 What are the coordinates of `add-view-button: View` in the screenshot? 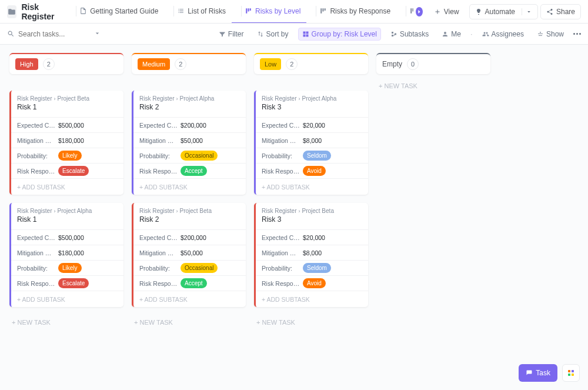 It's located at (447, 12).